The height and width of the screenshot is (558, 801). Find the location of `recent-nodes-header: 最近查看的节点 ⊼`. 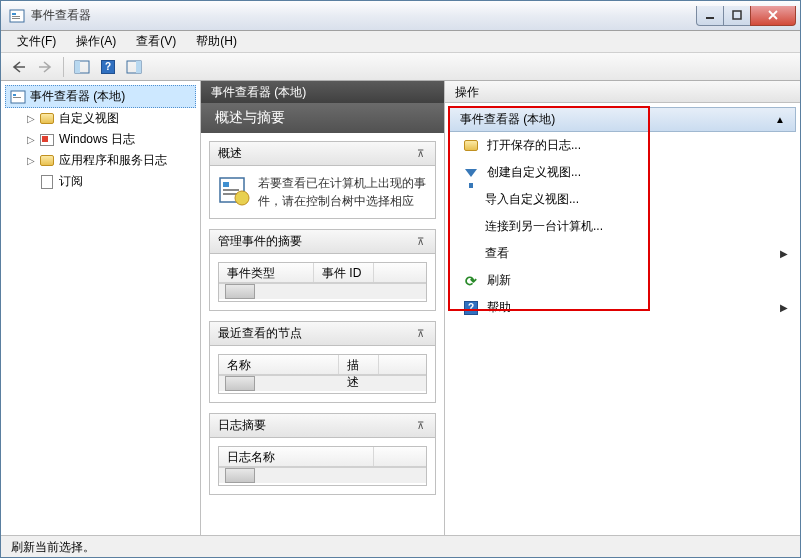

recent-nodes-header: 最近查看的节点 ⊼ is located at coordinates (322, 334).